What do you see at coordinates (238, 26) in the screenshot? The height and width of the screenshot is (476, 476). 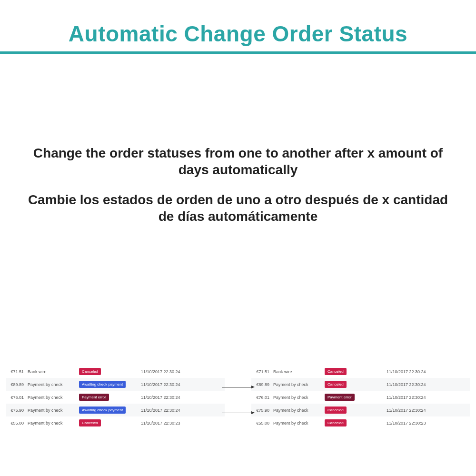 I see `page-title: Automatic Change Order Status` at bounding box center [238, 26].